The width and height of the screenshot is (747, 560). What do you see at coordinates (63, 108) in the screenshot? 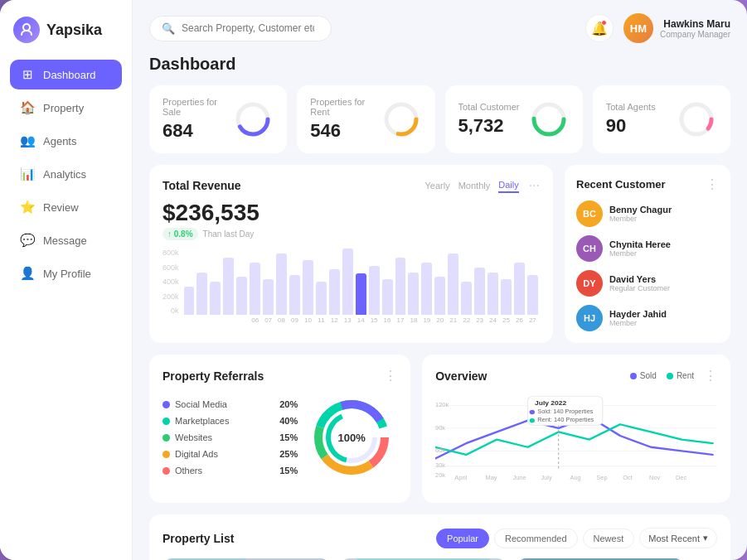
I see `sidebar-label-property: Property` at bounding box center [63, 108].